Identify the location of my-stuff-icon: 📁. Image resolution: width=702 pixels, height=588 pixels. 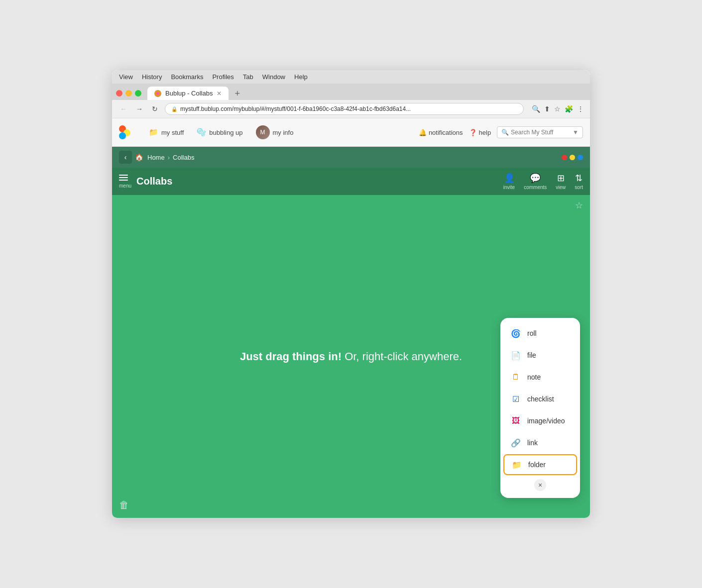
(153, 132).